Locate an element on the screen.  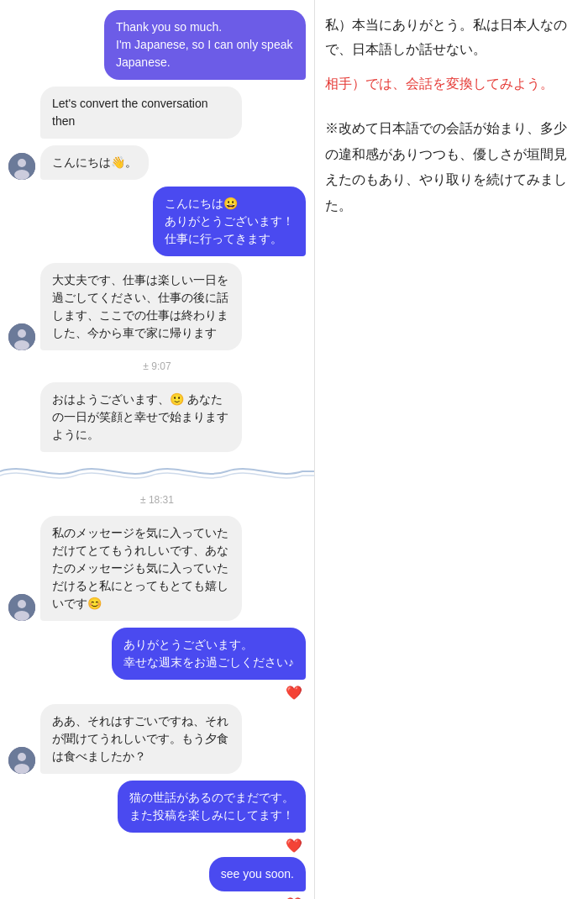
message-bubble: 大丈夫です、仕事は楽しい一日を過ごしてください、仕事の後に話します、ここでの仕事… is located at coordinates (141, 307).